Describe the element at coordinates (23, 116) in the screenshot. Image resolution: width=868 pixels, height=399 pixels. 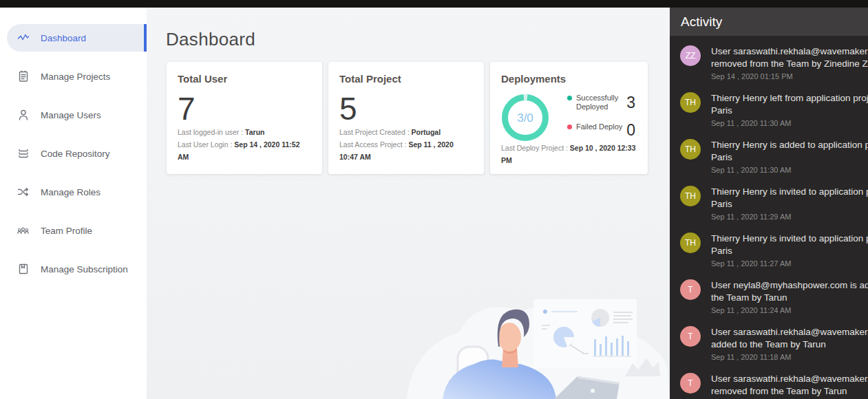
I see `user-icon` at that location.